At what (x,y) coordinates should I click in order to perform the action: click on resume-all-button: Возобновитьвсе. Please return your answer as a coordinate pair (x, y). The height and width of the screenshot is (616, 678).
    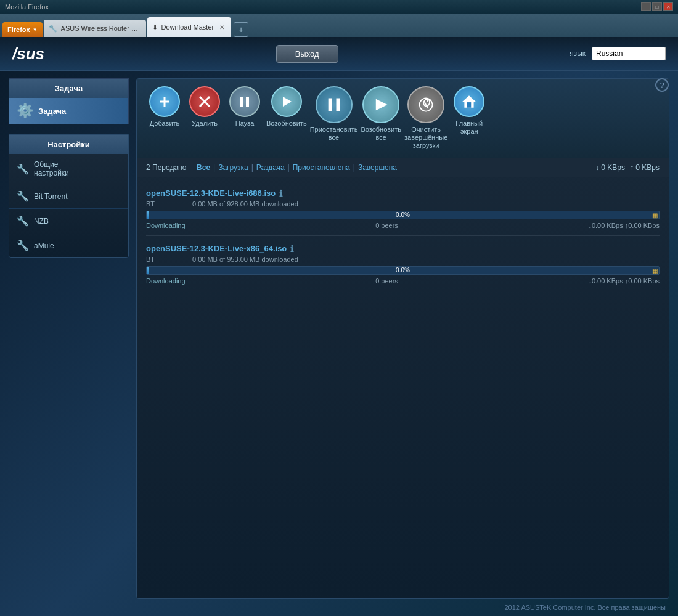
    Looking at the image, I should click on (381, 118).